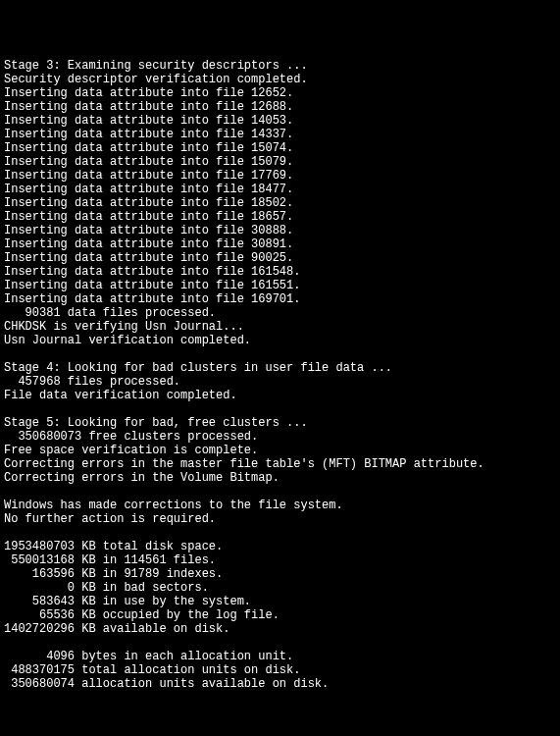  Describe the element at coordinates (280, 629) in the screenshot. I see `console-line: 1402720296 KB available on disk.` at that location.